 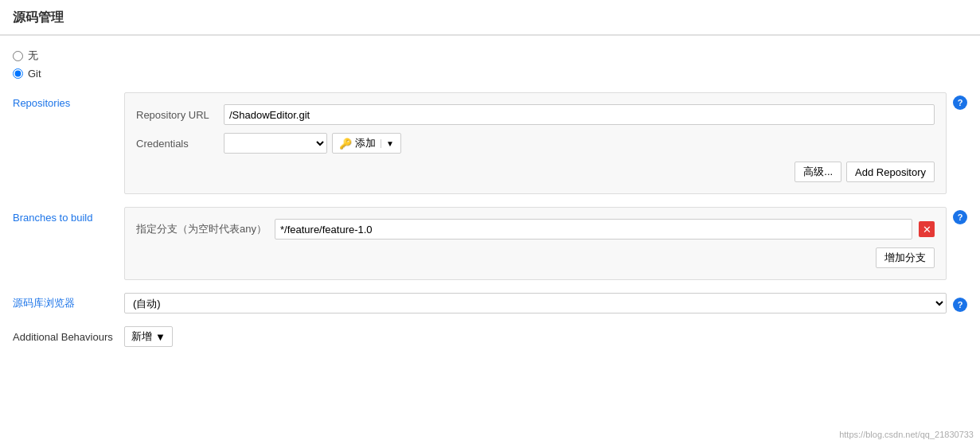 What do you see at coordinates (535, 143) in the screenshot?
I see `credentials-row: Credentials 🔑 添加 ▼` at bounding box center [535, 143].